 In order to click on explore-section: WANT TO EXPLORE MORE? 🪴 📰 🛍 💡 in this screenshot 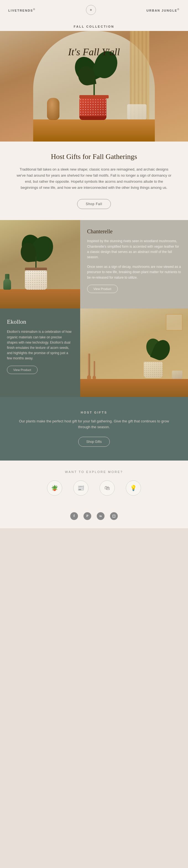, I will do `click(94, 485)`.